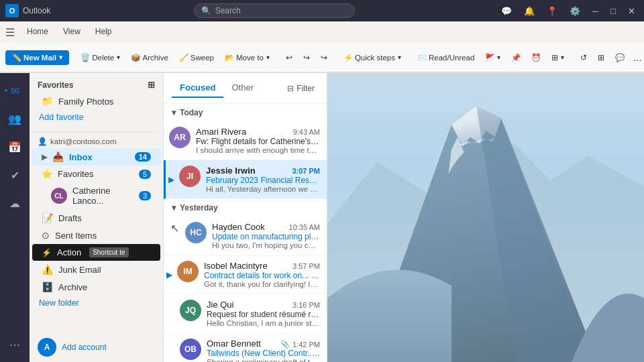 The height and width of the screenshot is (362, 644). I want to click on email-5-content: Jie Qui 3:16 PM Request for student résu…, so click(263, 314).